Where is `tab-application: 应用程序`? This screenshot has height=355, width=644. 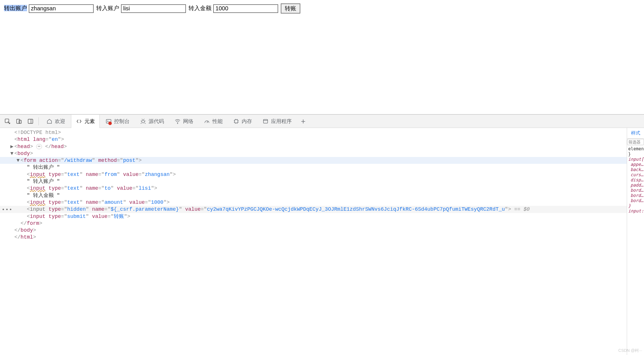 tab-application: 应用程序 is located at coordinates (277, 121).